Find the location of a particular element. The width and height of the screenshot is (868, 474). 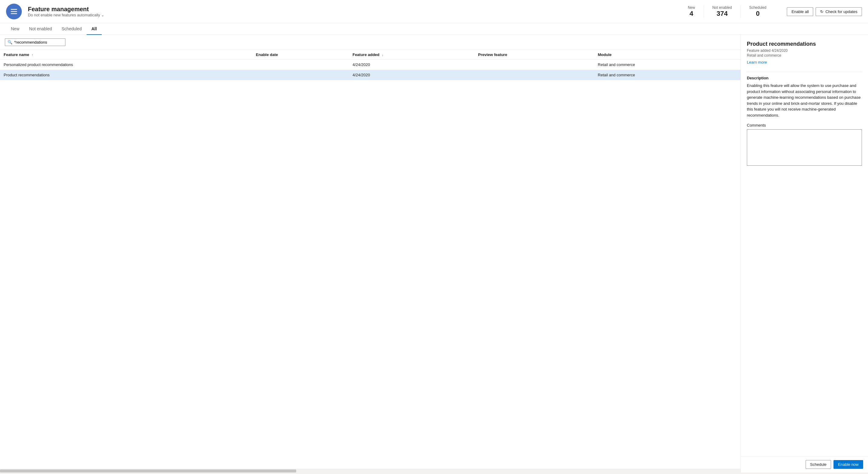

stat-new: New 4 is located at coordinates (691, 11).